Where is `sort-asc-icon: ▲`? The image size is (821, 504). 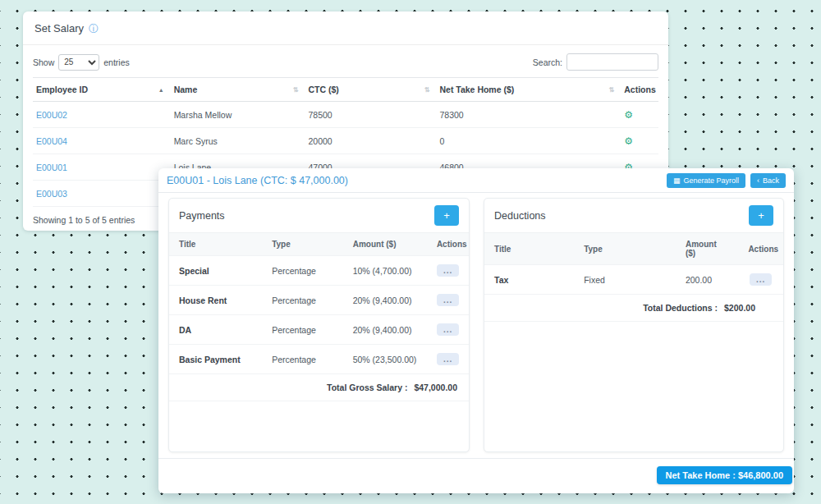
sort-asc-icon: ▲ is located at coordinates (161, 90).